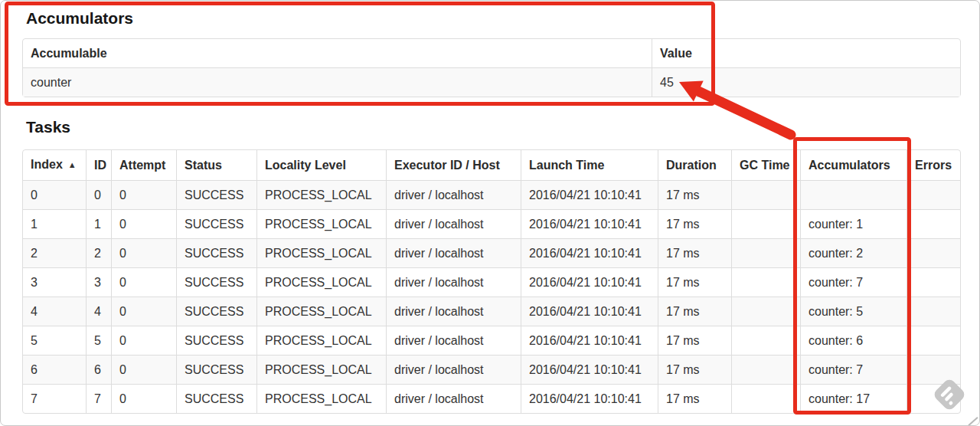 The image size is (980, 426). What do you see at coordinates (98, 369) in the screenshot?
I see `cell-id: 6` at bounding box center [98, 369].